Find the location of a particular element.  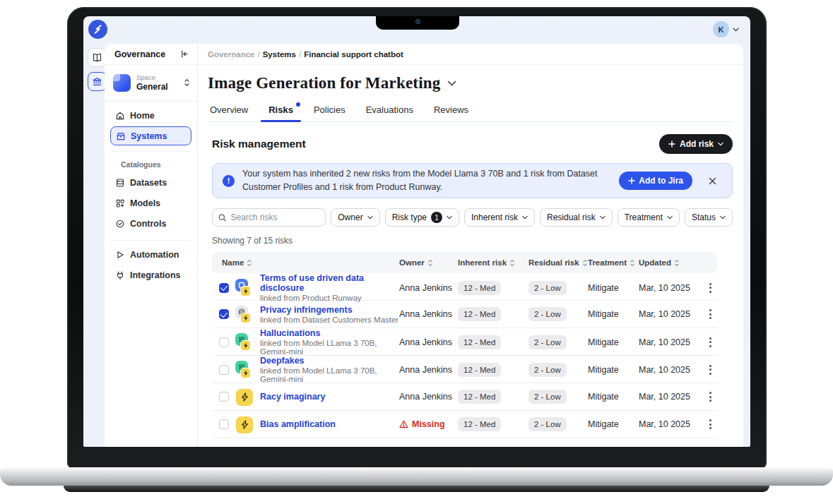

tab-overview: Overview is located at coordinates (229, 111).